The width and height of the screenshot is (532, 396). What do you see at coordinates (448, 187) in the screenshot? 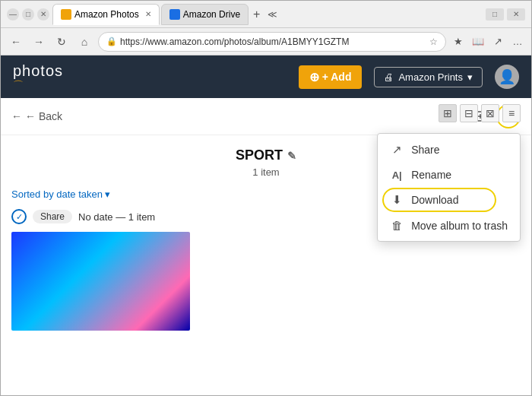
I see `dropdown-menu: ↗ Share A| Rename ⬇ Download 🗑 Move albu…` at bounding box center [448, 187].